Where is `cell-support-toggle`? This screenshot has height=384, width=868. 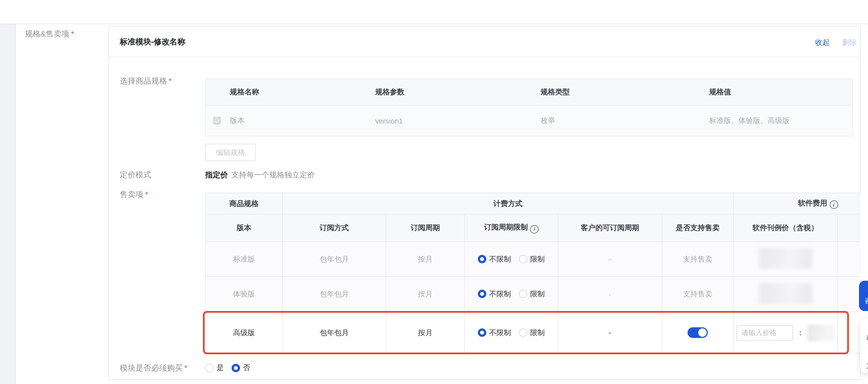 cell-support-toggle is located at coordinates (698, 333).